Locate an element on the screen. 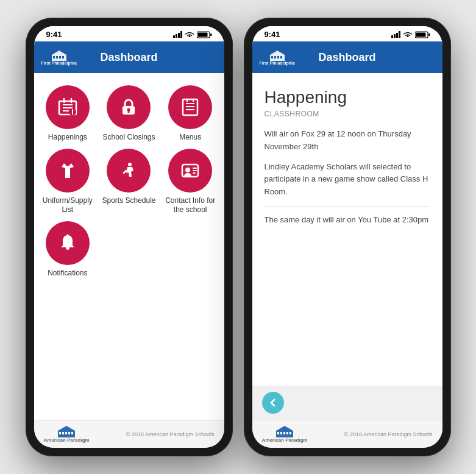 This screenshot has height=474, width=476. left-logo: First Philadelphia is located at coordinates (59, 57).